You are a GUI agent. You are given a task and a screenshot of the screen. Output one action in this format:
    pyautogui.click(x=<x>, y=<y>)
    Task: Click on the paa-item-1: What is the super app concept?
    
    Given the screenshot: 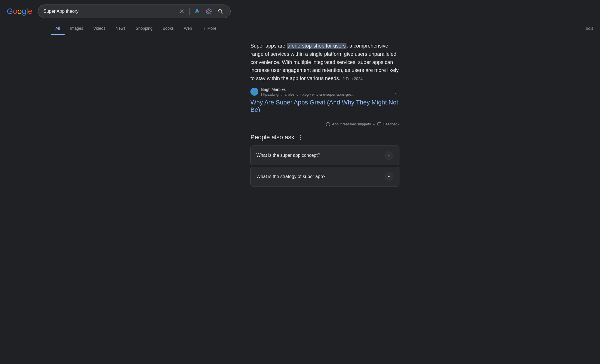 What is the action you would take?
    pyautogui.click(x=325, y=155)
    